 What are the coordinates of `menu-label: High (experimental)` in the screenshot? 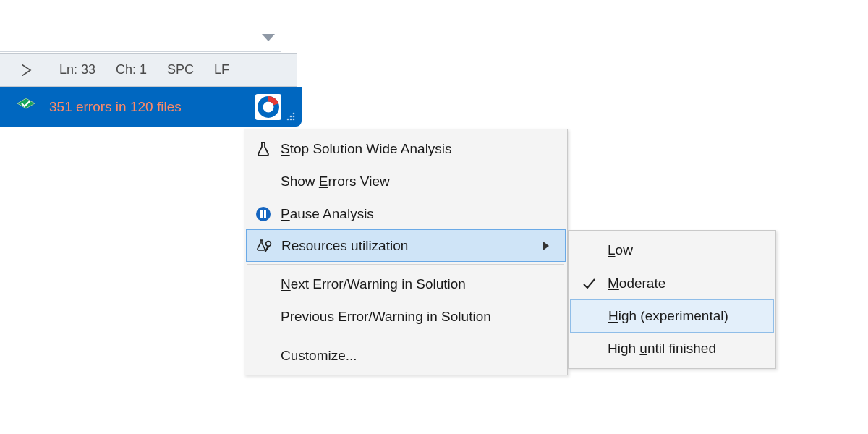 It's located at (685, 316).